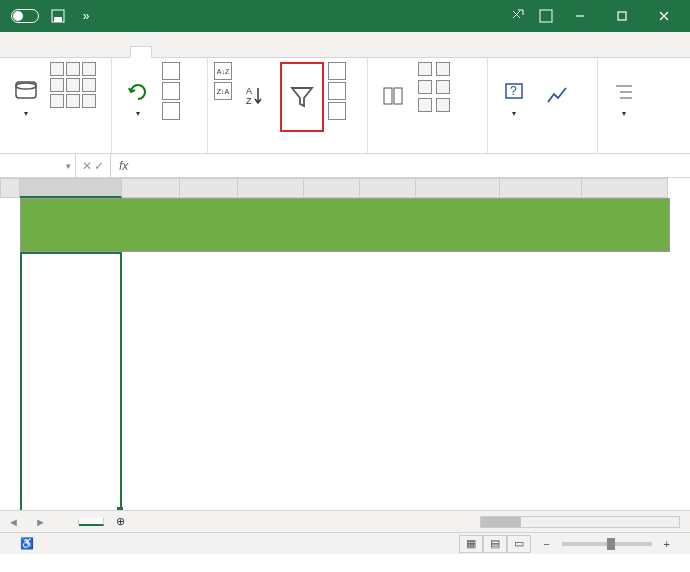 This screenshot has height=572, width=690. Describe the element at coordinates (223, 81) in the screenshot. I see `sort-asc-desc-buttons: A↓Z Z↓A` at that location.